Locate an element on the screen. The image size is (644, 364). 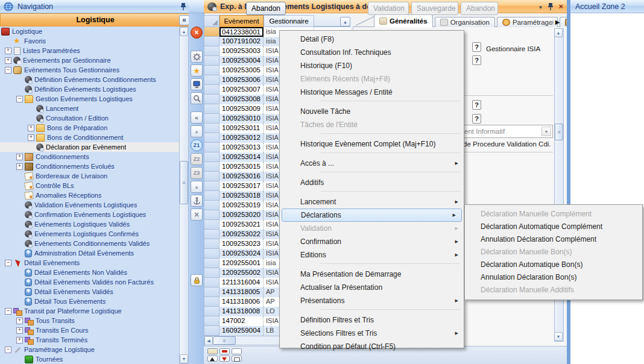
tree-item: Contrôle BLs is located at coordinates (89, 186).